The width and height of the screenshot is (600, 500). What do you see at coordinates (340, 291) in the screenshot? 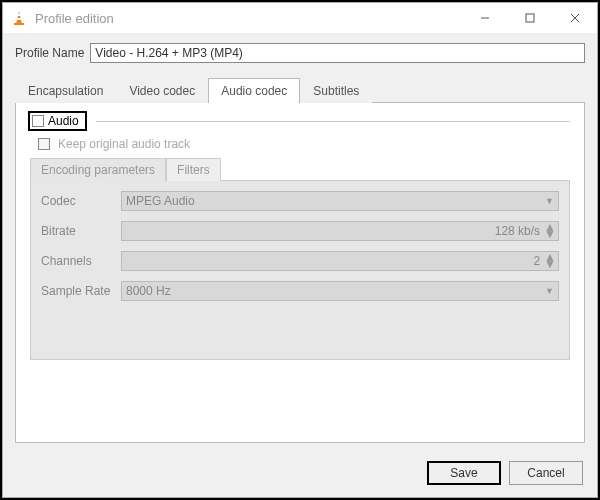
I see `samplerate-select: 8000 Hz ▼` at bounding box center [340, 291].